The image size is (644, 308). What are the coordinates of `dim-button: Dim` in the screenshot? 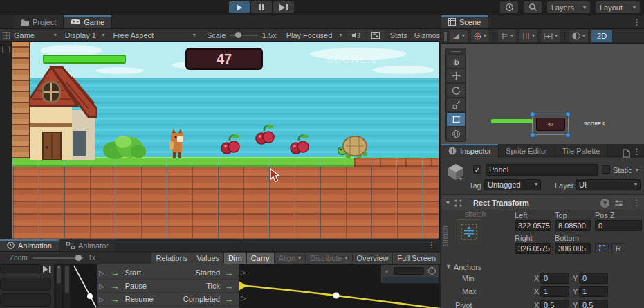 It's located at (235, 258).